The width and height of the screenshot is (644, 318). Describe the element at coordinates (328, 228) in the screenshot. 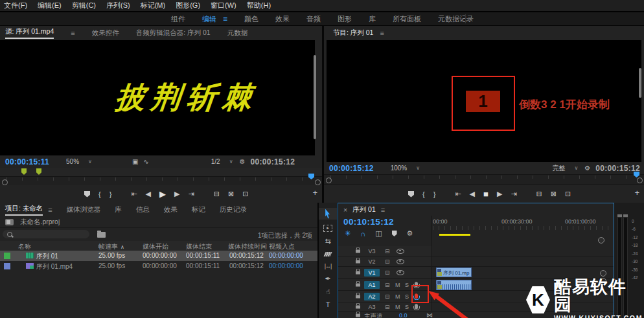

I see `track-select-forward-tool: ▸` at that location.